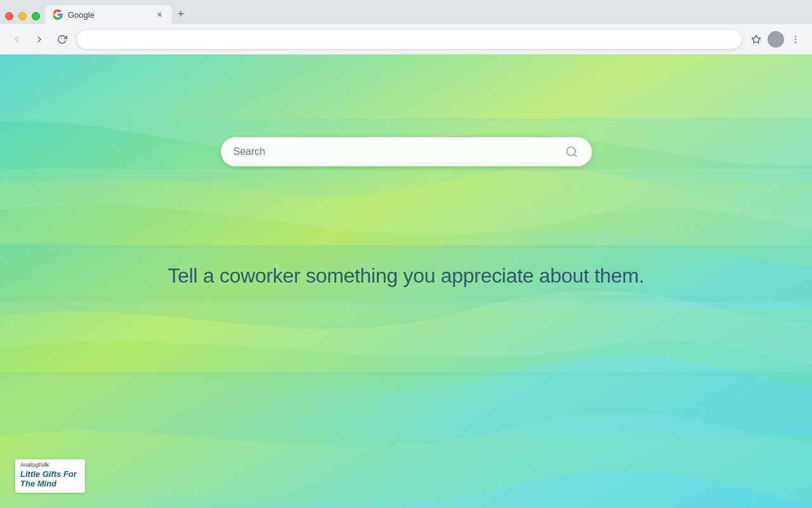 This screenshot has width=812, height=508. I want to click on menu-button, so click(796, 39).